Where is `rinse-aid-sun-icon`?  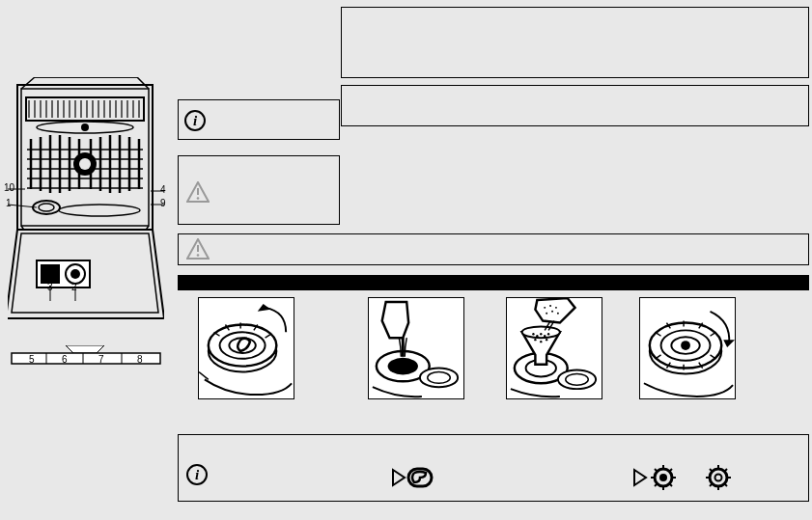 rinse-aid-sun-icon is located at coordinates (718, 478).